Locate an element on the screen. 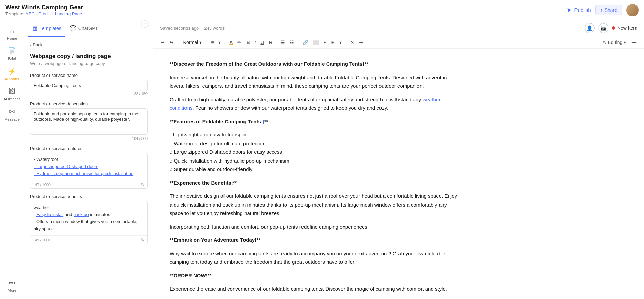  editor-para: - Lightweight and easy to transport .: W… is located at coordinates (315, 152).